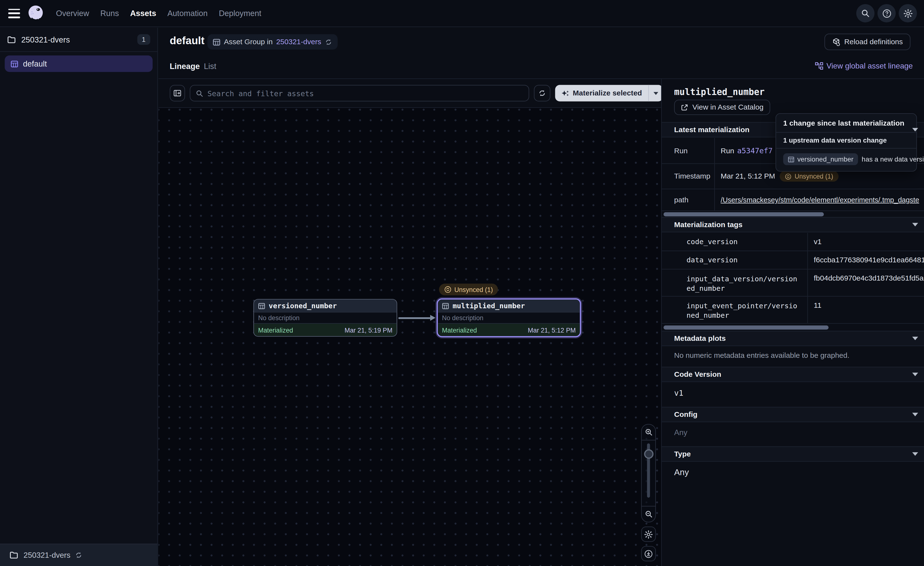  What do you see at coordinates (648, 432) in the screenshot?
I see `zoom-in-icon` at bounding box center [648, 432].